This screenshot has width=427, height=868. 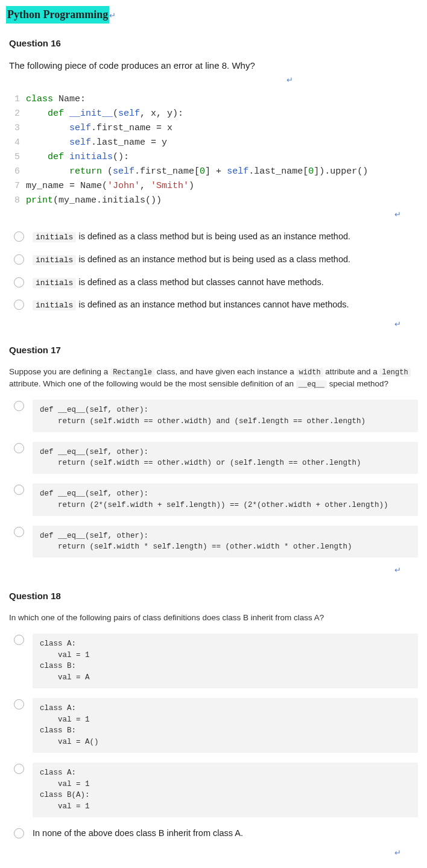 What do you see at coordinates (212, 304) in the screenshot?
I see `option-text: is defined as an instance method but ins…` at bounding box center [212, 304].